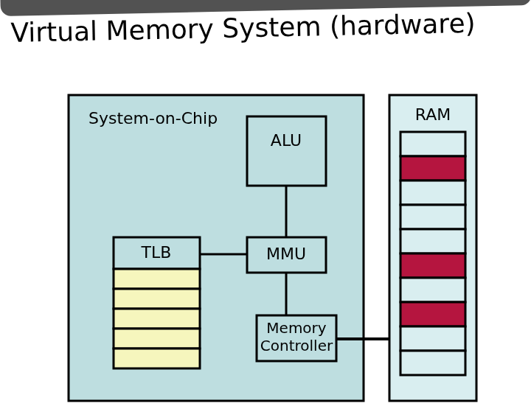 The width and height of the screenshot is (531, 420). I want to click on soc-label: System-on-Chip, so click(153, 118).